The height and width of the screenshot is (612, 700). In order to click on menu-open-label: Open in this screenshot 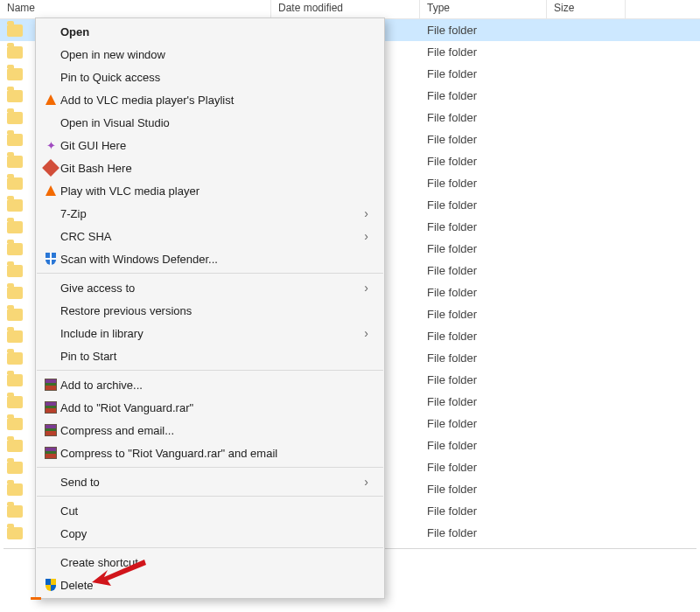, I will do `click(214, 31)`.